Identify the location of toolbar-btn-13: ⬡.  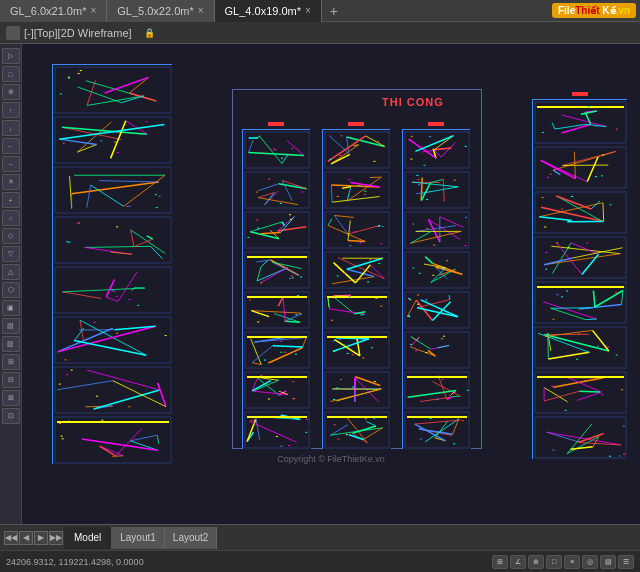
(11, 290).